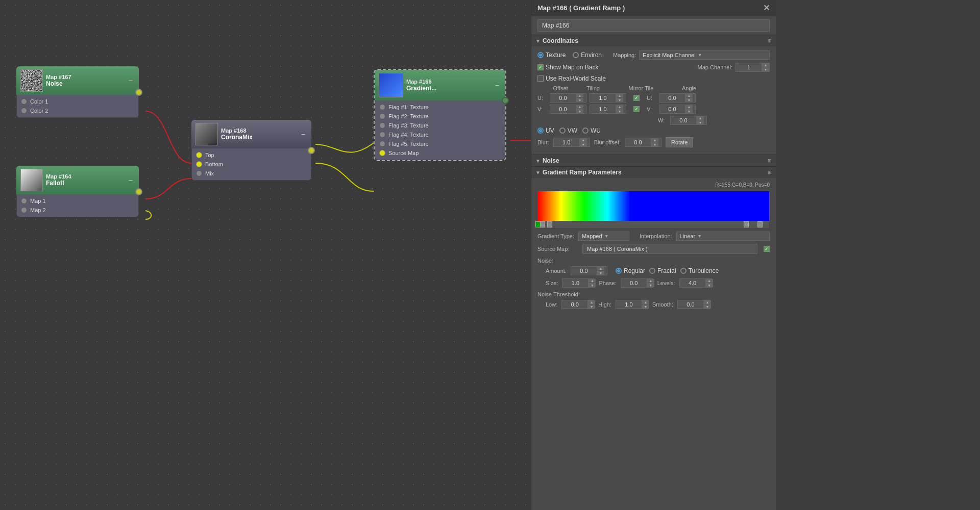 The width and height of the screenshot is (980, 510). I want to click on falloff-map1-socket, so click(24, 201).